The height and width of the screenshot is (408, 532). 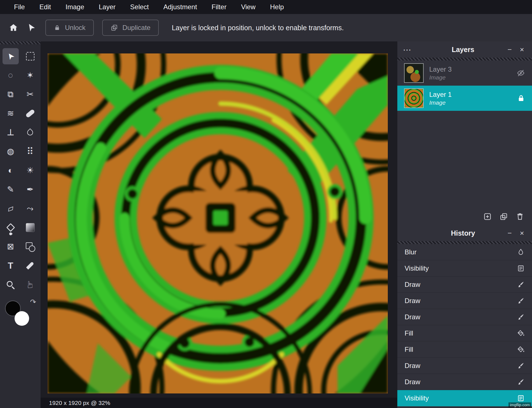 I want to click on liquify-tool: ≋, so click(x=11, y=113).